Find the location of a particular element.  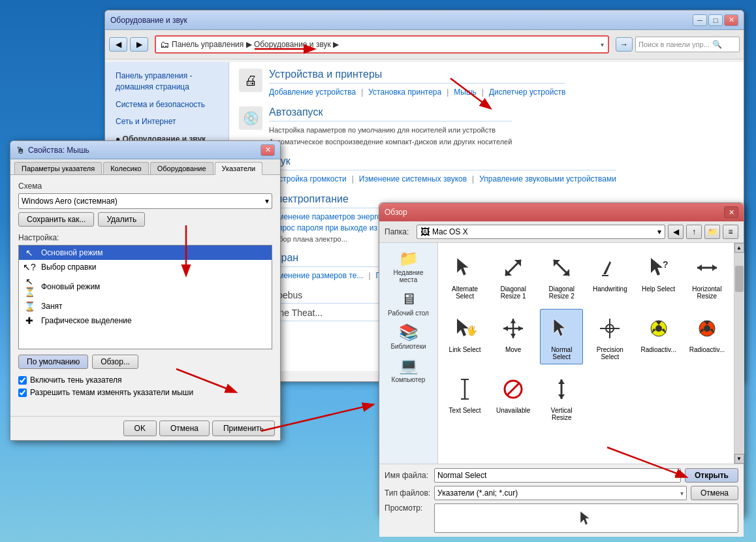

file-radioactive1: Radioactiv... is located at coordinates (658, 337).